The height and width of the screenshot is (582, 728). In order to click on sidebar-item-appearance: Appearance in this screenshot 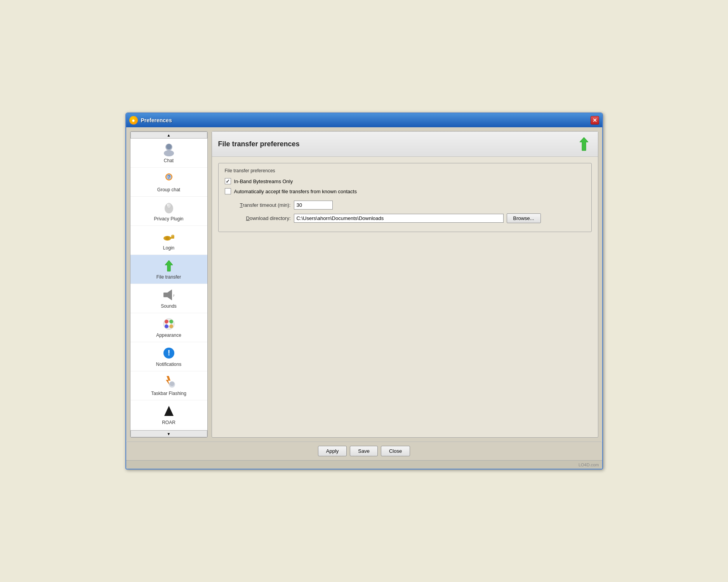, I will do `click(169, 327)`.